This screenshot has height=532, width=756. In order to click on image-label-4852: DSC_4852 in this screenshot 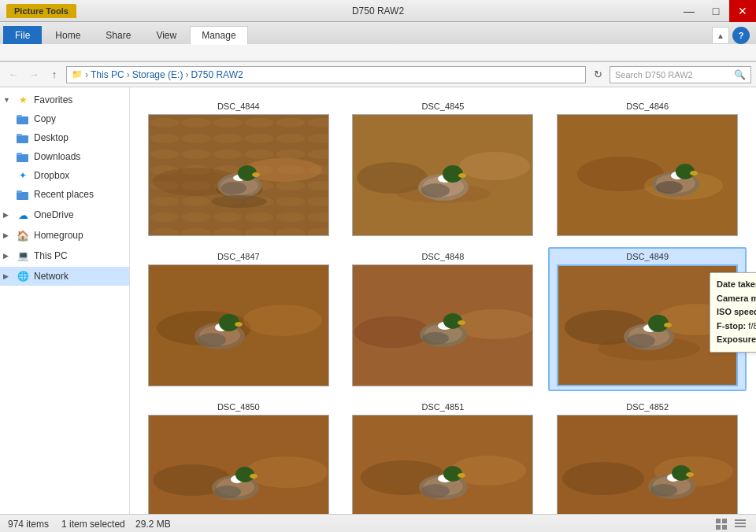, I will do `click(647, 407)`.